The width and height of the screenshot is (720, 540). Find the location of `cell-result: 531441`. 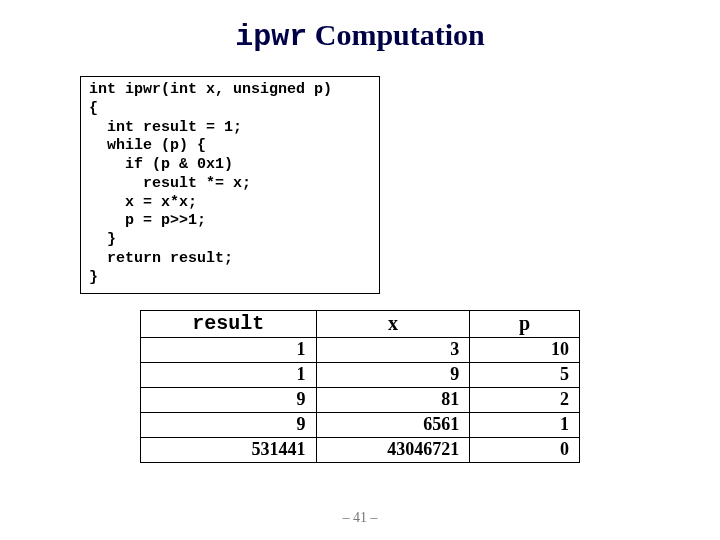

cell-result: 531441 is located at coordinates (229, 450).